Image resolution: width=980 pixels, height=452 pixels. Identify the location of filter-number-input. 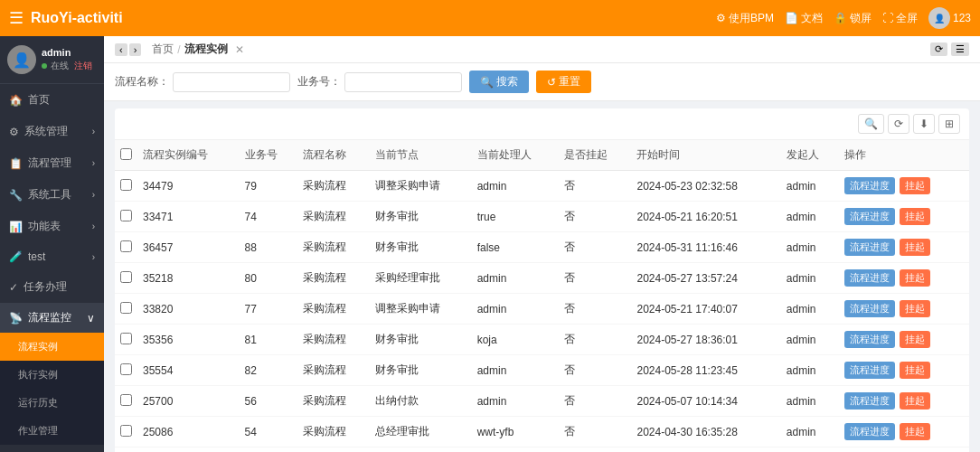
(403, 82).